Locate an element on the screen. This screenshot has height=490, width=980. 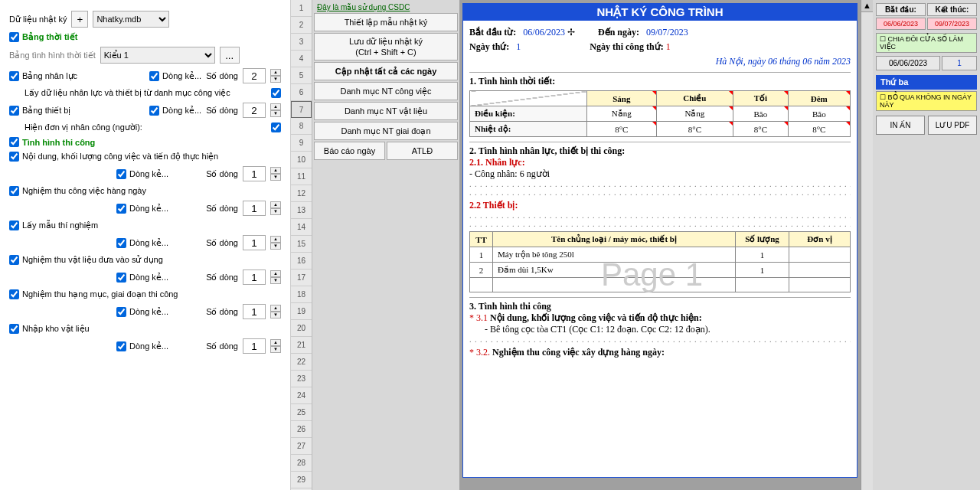
doc-title: NHẬT KÝ CÔNG TRÌNH is located at coordinates (660, 12).